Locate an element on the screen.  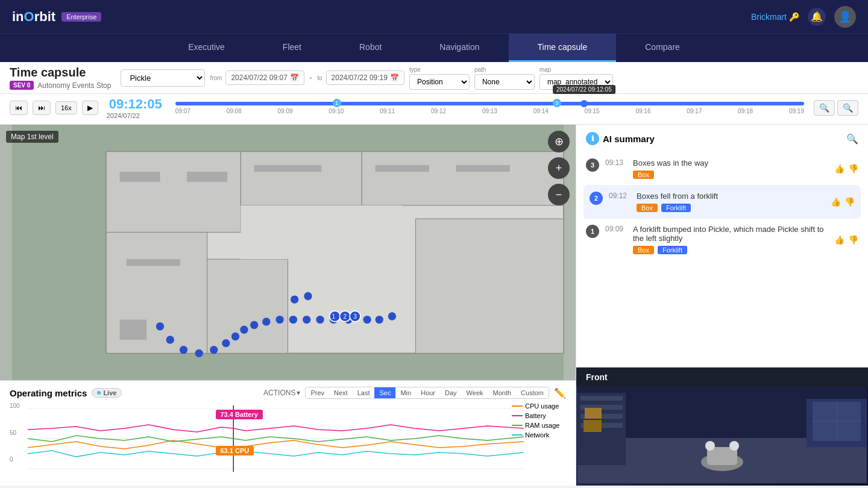
ai-title: ℹ AI summary is located at coordinates (620, 139).